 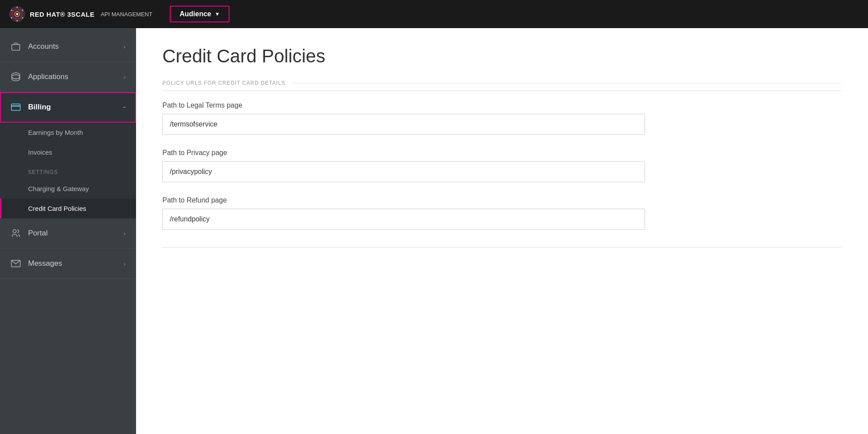 What do you see at coordinates (125, 107) in the screenshot?
I see `chevron-down-icon: ›` at bounding box center [125, 107].